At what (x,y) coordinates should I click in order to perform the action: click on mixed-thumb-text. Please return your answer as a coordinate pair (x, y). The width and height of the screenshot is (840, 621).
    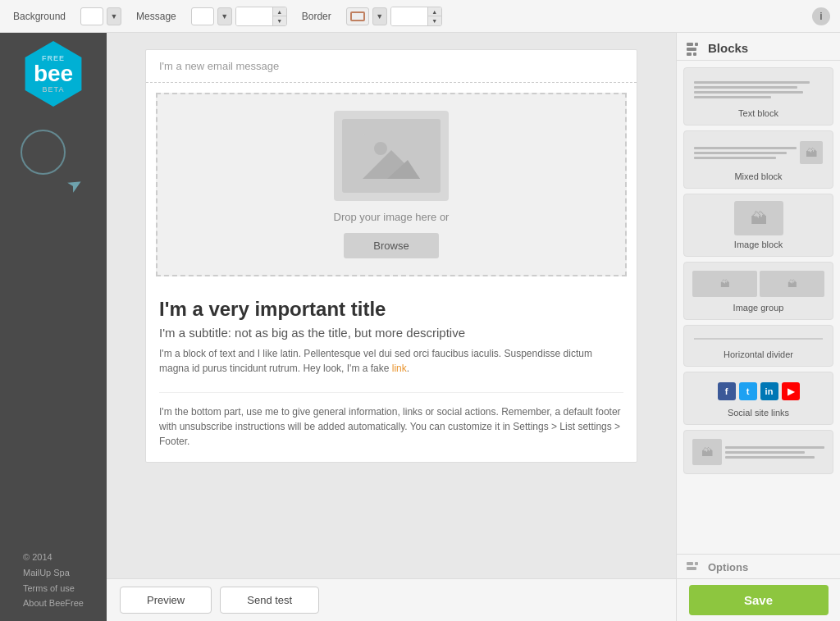
    Looking at the image, I should click on (745, 153).